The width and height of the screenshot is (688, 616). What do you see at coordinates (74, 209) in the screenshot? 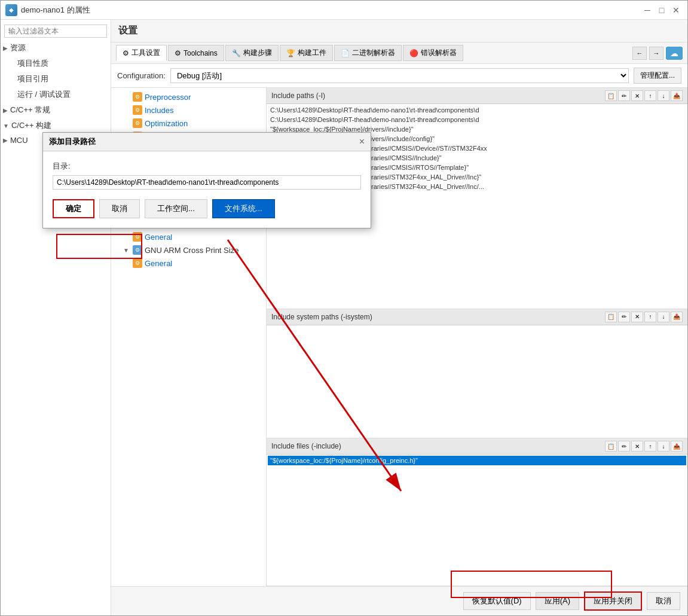
I see `dialog-ok-button: 确定` at bounding box center [74, 209].